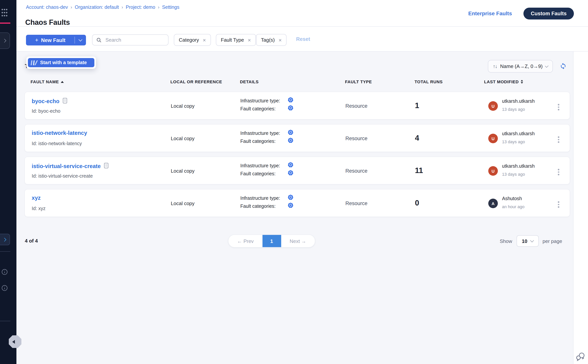 The image size is (588, 364). Describe the element at coordinates (272, 241) in the screenshot. I see `current-page-button: 1` at that location.